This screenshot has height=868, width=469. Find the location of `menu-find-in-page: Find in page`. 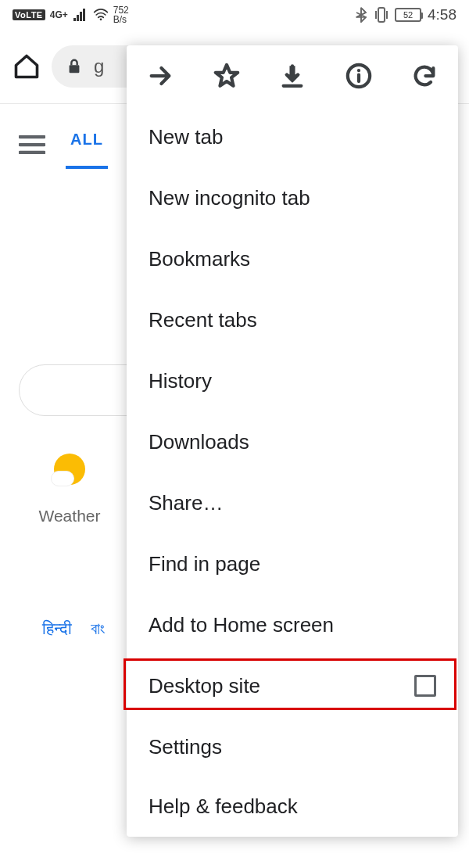

menu-find-in-page: Find in page is located at coordinates (292, 564).